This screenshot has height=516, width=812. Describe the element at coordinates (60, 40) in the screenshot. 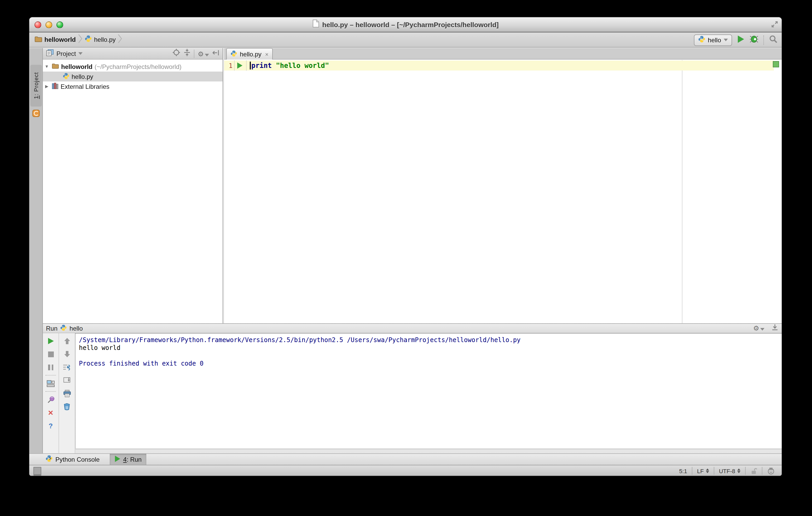

I see `breadcrumb-project: helloworld` at that location.